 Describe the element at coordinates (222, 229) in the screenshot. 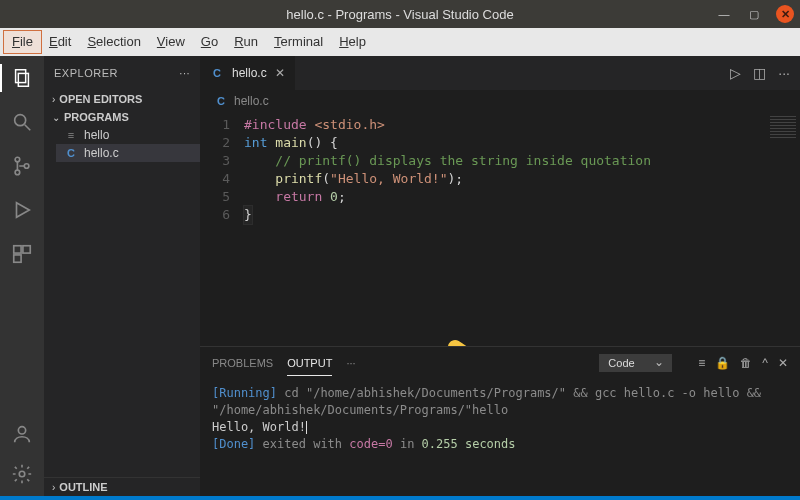

I see `line-gutter: 123456` at that location.